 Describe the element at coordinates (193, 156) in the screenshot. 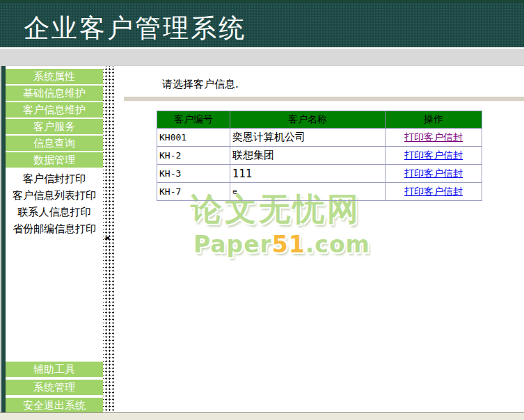

I see `customer-code-cell: KH-2` at that location.